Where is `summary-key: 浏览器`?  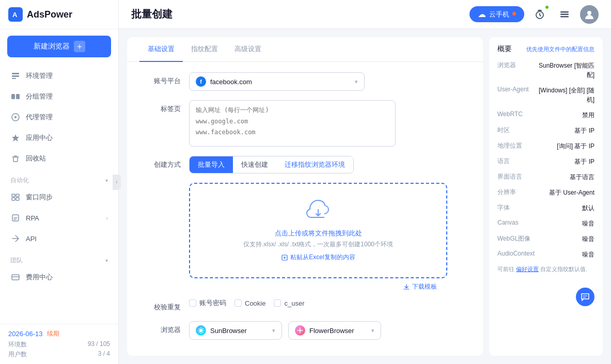
summary-key: 浏览器 is located at coordinates (515, 65).